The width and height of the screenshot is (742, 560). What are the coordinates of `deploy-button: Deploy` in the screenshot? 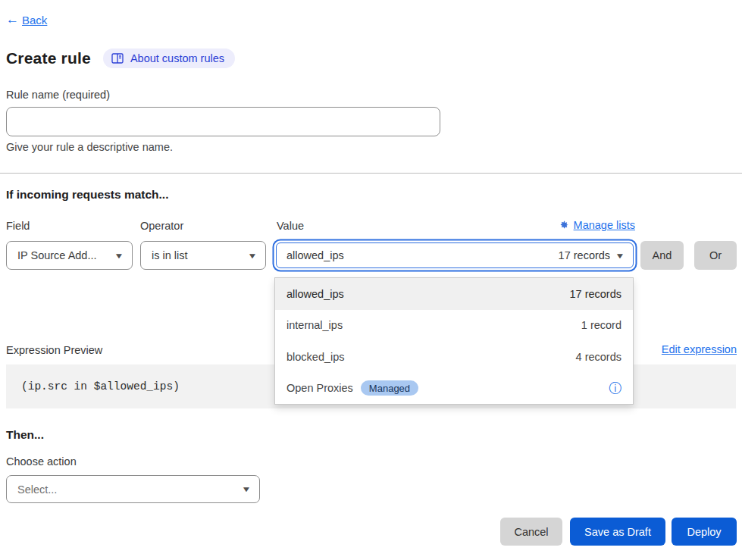 It's located at (704, 532).